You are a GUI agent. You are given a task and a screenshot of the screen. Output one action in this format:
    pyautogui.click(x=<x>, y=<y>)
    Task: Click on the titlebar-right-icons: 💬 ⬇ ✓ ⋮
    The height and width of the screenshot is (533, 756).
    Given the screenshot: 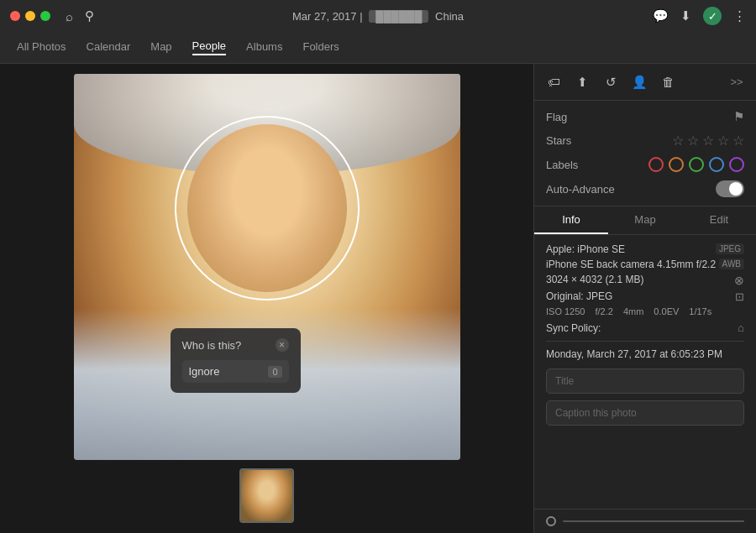 What is the action you would take?
    pyautogui.click(x=699, y=16)
    